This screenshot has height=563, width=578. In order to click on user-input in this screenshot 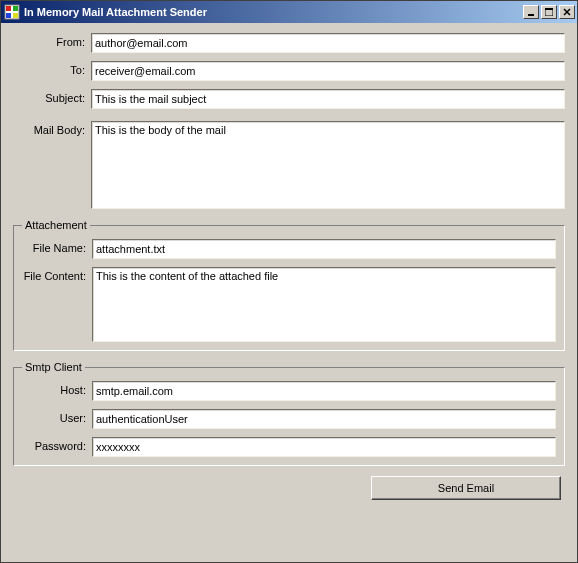, I will do `click(324, 419)`.